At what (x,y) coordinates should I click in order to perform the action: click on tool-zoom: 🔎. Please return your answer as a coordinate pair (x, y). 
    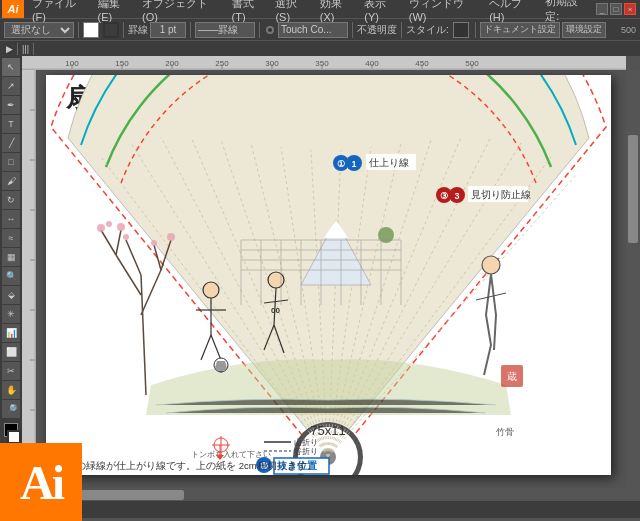
    Looking at the image, I should click on (11, 409).